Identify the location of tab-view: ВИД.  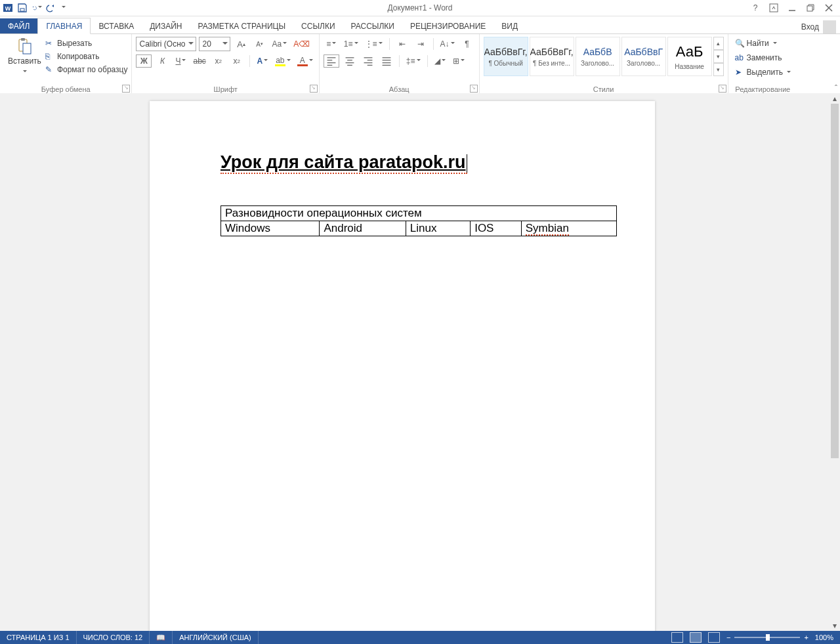
(509, 26).